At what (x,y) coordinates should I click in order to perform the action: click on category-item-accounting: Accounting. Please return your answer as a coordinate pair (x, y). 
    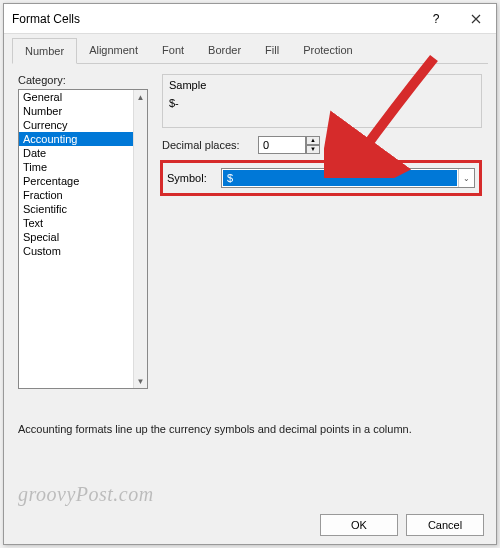
    Looking at the image, I should click on (83, 139).